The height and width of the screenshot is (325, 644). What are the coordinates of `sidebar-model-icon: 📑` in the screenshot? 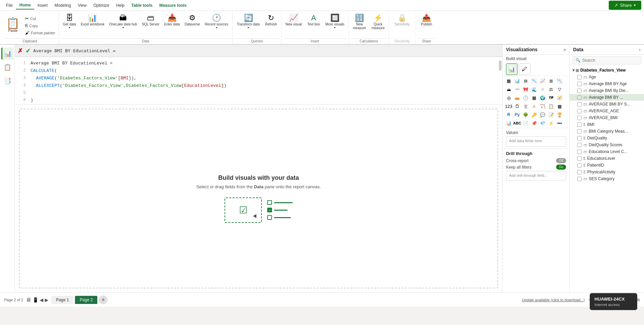 It's located at (7, 81).